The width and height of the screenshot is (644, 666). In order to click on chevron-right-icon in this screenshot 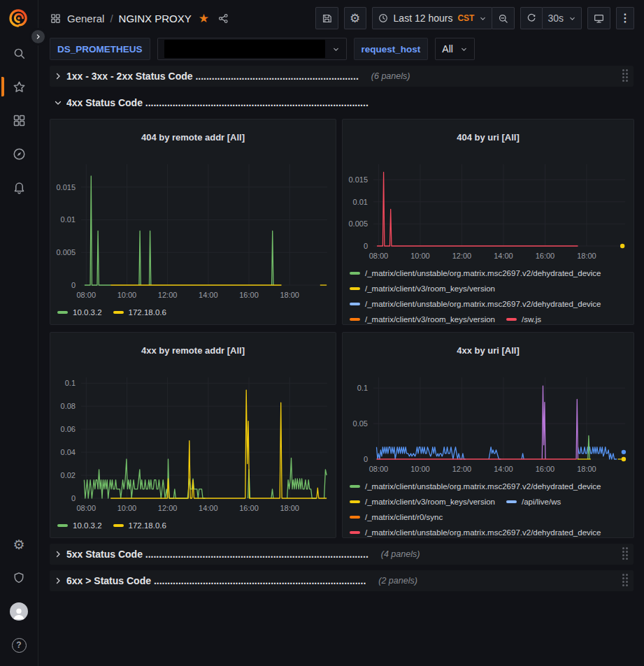, I will do `click(58, 581)`.